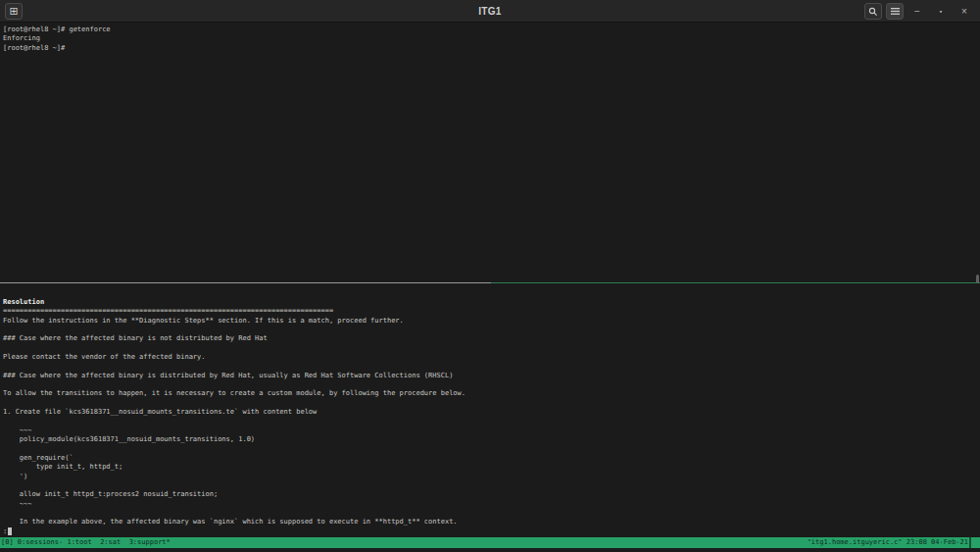 This screenshot has width=980, height=552. I want to click on minimize-button: −, so click(917, 12).